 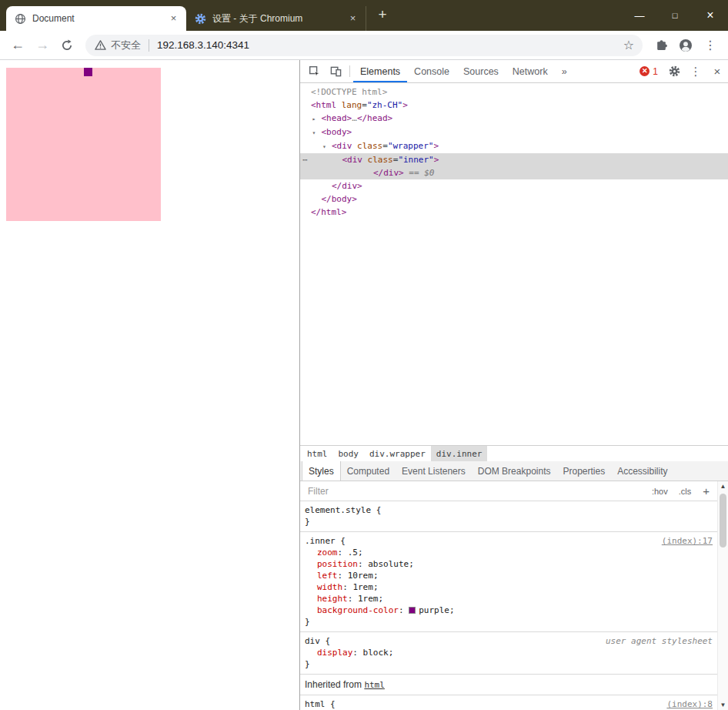 What do you see at coordinates (83, 145) in the screenshot?
I see `page-wrapper-div` at bounding box center [83, 145].